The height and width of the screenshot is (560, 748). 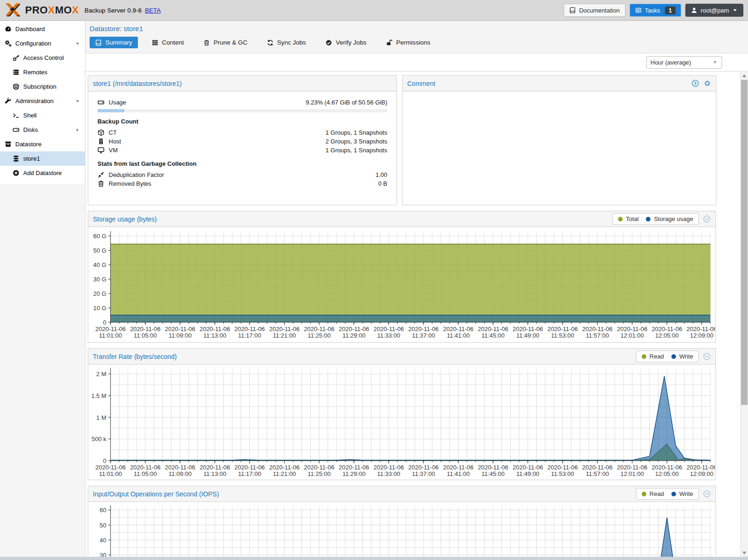 What do you see at coordinates (346, 43) in the screenshot?
I see `tab-verify-jobs: Verify Jobs` at bounding box center [346, 43].